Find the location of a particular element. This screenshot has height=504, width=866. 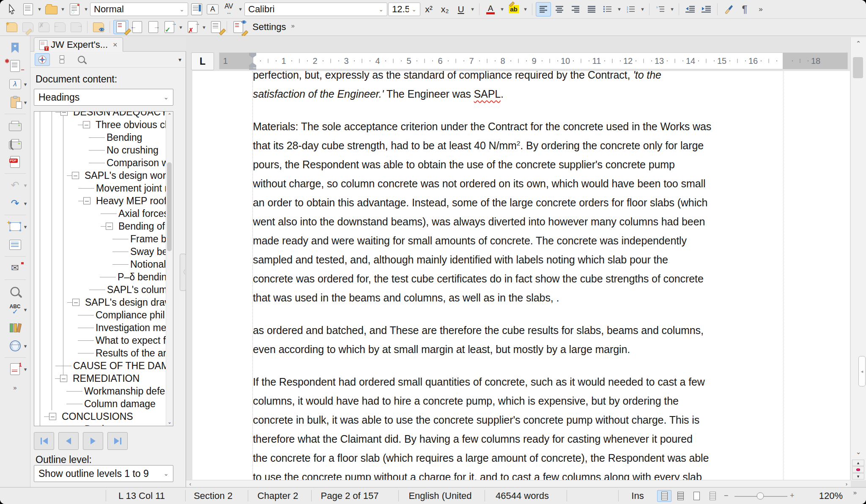

tree-item: REMEDIATION is located at coordinates (100, 378).